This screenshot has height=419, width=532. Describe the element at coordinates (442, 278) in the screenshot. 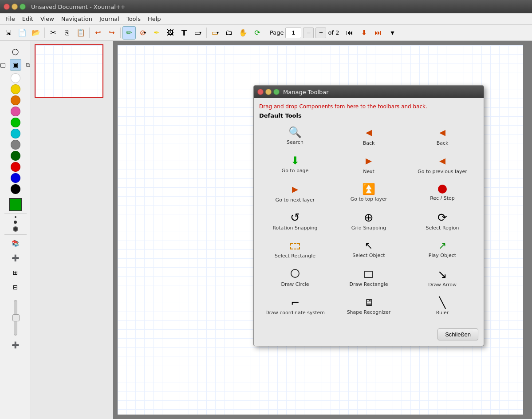

I see `tool-draw-arrow: ↘ Draw Arrow` at that location.